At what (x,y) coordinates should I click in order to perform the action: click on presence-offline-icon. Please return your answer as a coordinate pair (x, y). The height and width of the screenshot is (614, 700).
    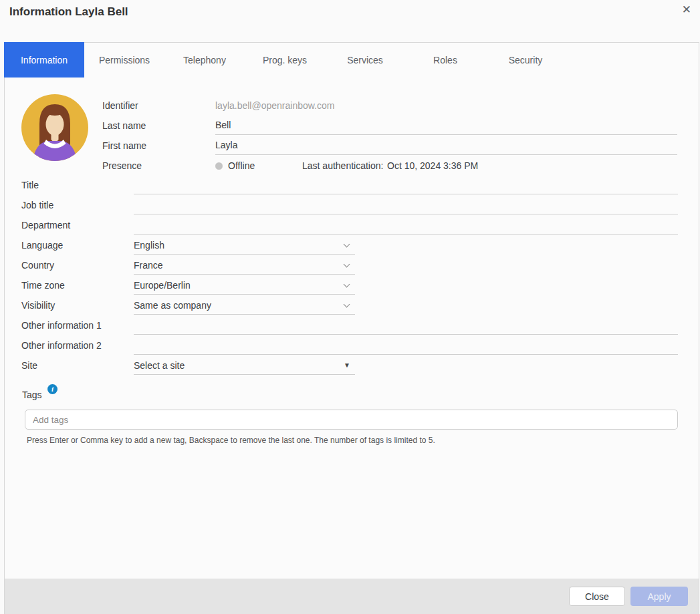
    Looking at the image, I should click on (219, 166).